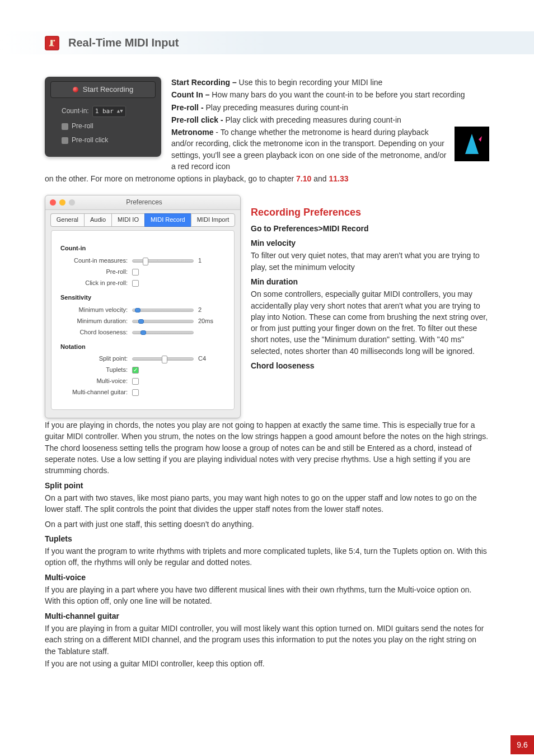  What do you see at coordinates (277, 108) in the screenshot?
I see `preroll-text: Play preceding measures during count-in` at bounding box center [277, 108].